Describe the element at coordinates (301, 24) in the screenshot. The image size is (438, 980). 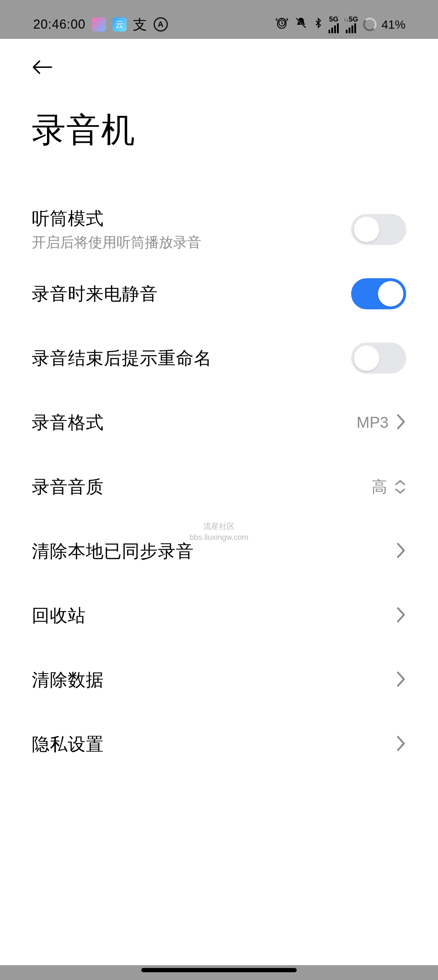
I see `mute-icon` at that location.